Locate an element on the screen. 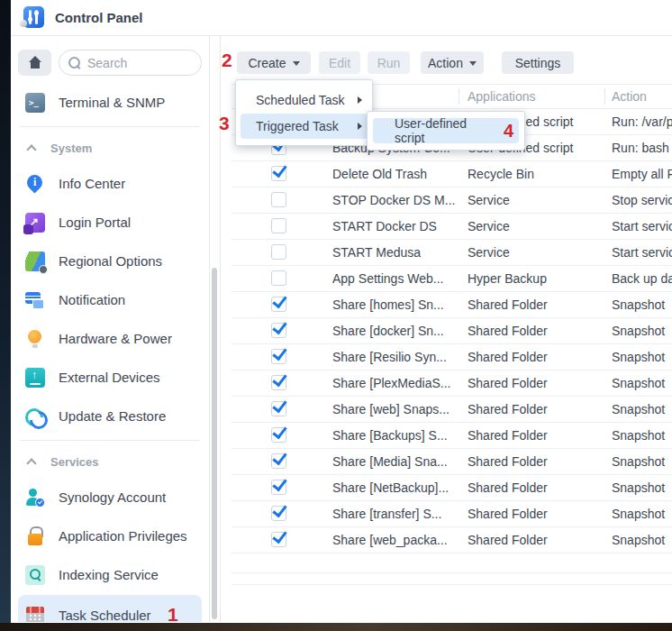  table-row: START Medusa Service Start servic is located at coordinates (452, 252).